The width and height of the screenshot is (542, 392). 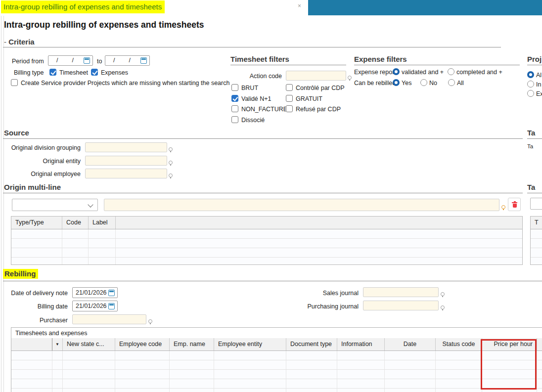 I want to click on original-entity-input, so click(x=126, y=161).